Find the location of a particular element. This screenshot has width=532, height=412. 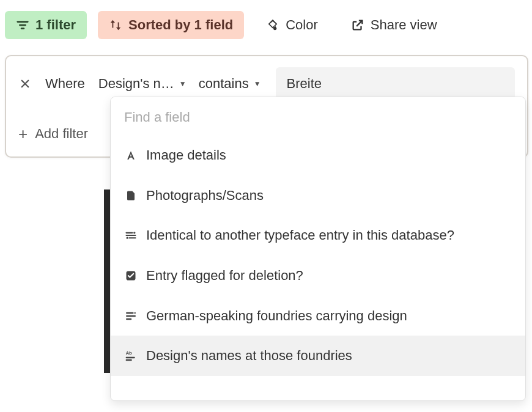

field-dropdown-value: Design's n… is located at coordinates (136, 84).